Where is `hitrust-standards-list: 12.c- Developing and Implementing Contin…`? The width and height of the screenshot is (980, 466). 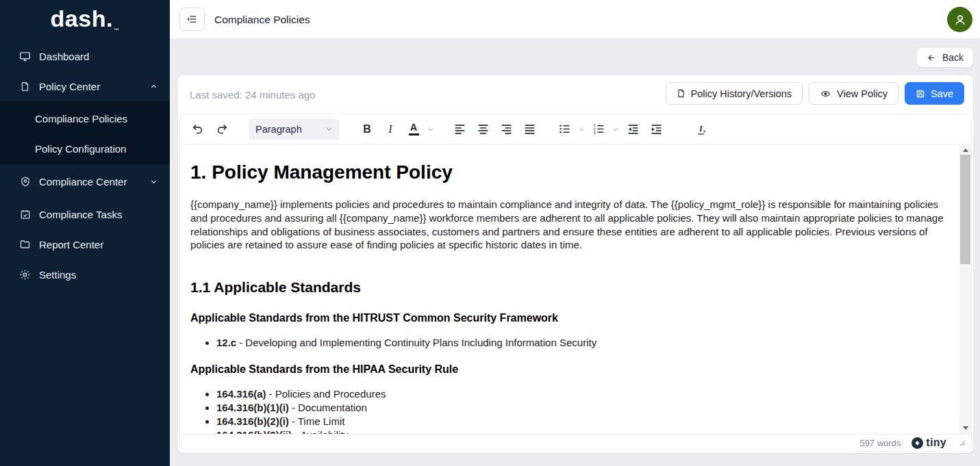 hitrust-standards-list: 12.c- Developing and Implementing Contin… is located at coordinates (570, 343).